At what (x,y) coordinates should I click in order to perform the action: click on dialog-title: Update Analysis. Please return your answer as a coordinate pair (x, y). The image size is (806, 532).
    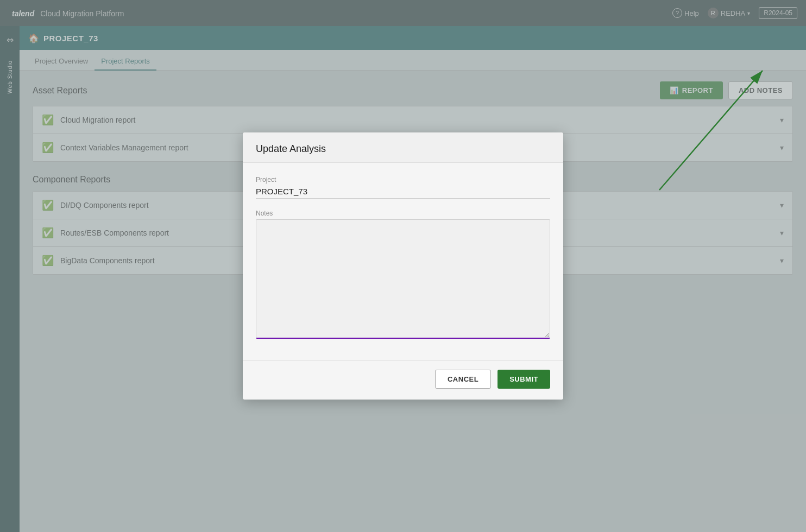
    Looking at the image, I should click on (403, 149).